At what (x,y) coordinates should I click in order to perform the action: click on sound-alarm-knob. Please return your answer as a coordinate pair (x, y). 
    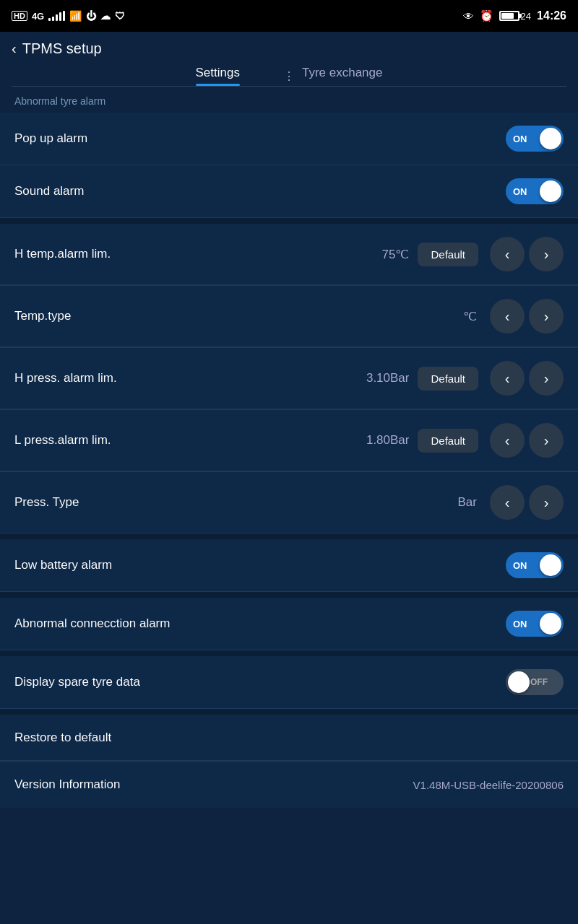
    Looking at the image, I should click on (551, 191).